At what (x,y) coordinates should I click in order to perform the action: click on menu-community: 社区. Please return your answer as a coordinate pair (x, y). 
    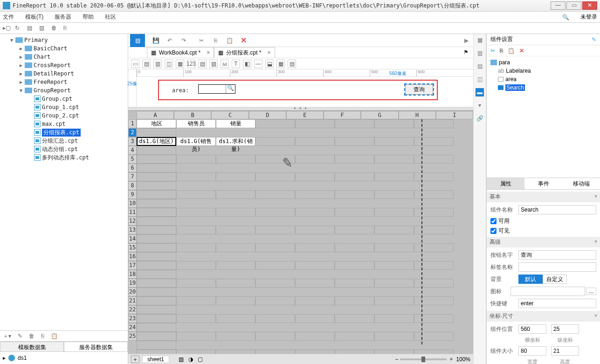
    Looking at the image, I should click on (110, 17).